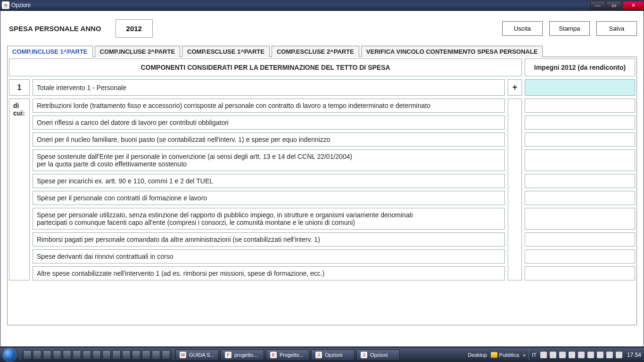 The image size is (644, 362). What do you see at coordinates (315, 51) in the screenshot?
I see `tab-comp-escluse-2parte: COMP.ESCLUSE 2^PARTE` at bounding box center [315, 51].